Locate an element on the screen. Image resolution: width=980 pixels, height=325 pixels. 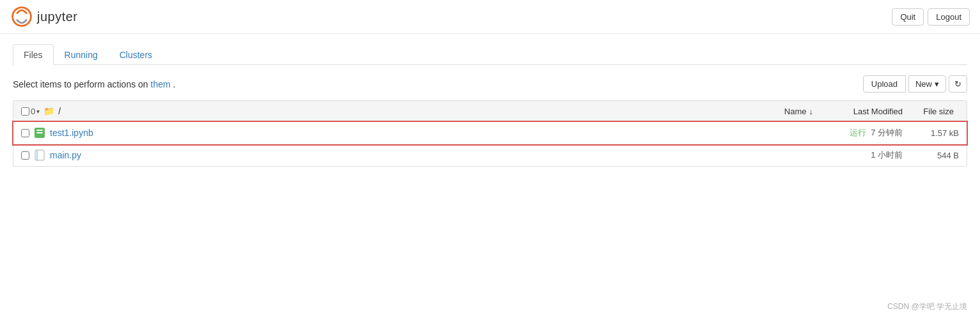
action-bar: Select items to perform actions on them … is located at coordinates (490, 84).